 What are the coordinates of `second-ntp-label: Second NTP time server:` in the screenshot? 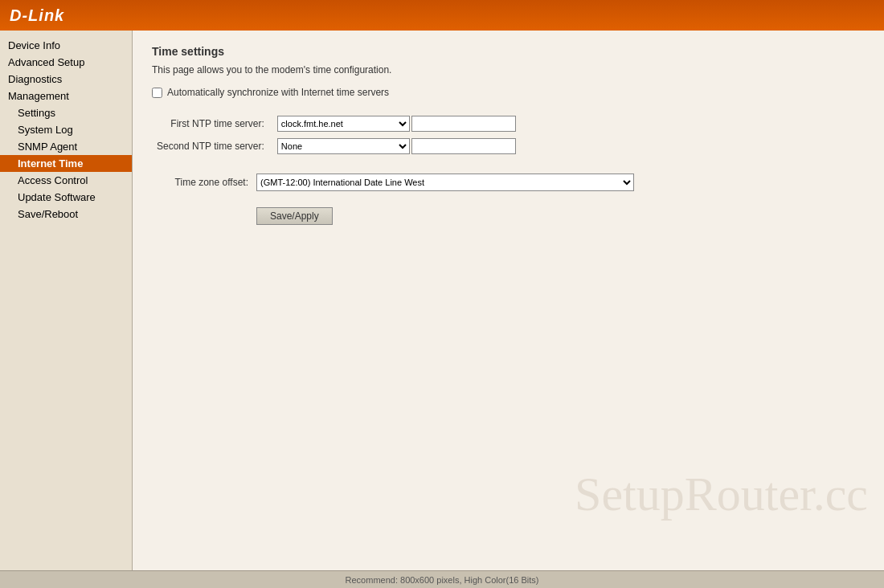 It's located at (212, 146).